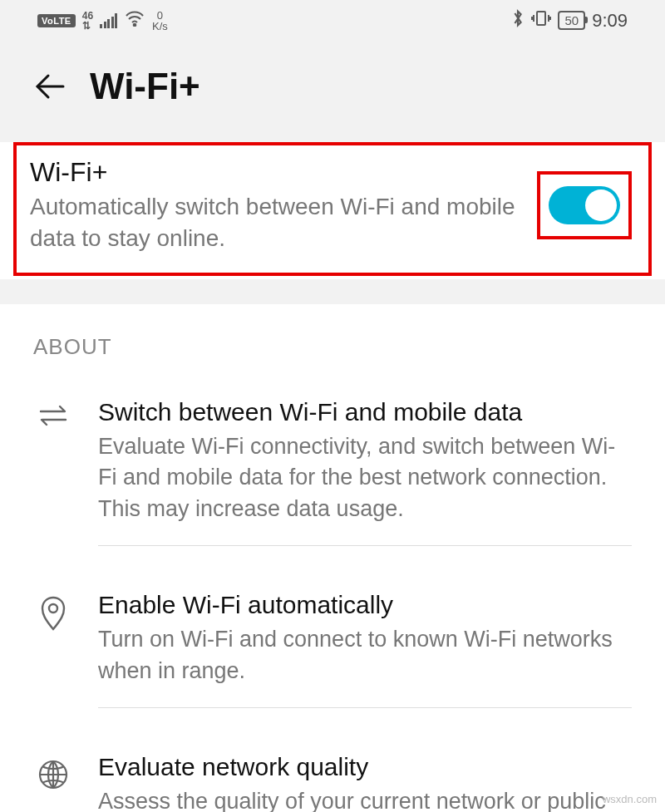 The image size is (665, 812). Describe the element at coordinates (365, 800) in the screenshot. I see `about-desc: Assess the quality of your current netwo…` at that location.